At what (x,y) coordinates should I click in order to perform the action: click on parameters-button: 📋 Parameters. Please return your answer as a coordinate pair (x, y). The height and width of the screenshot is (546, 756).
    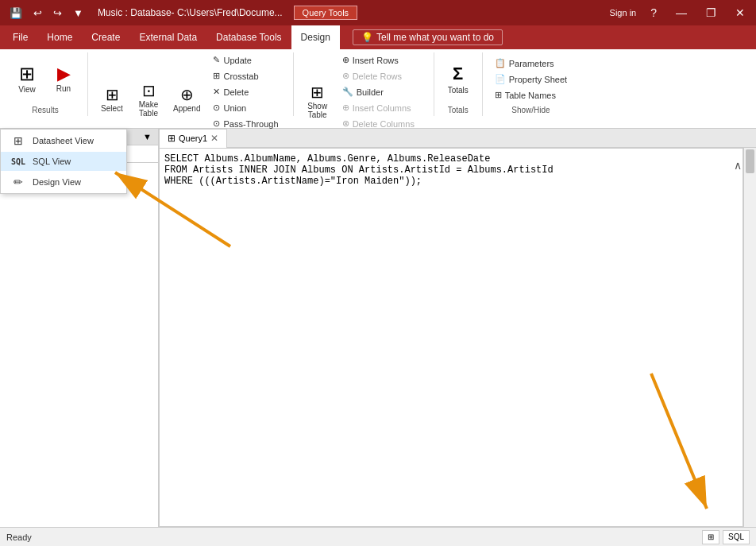
    Looking at the image, I should click on (530, 64).